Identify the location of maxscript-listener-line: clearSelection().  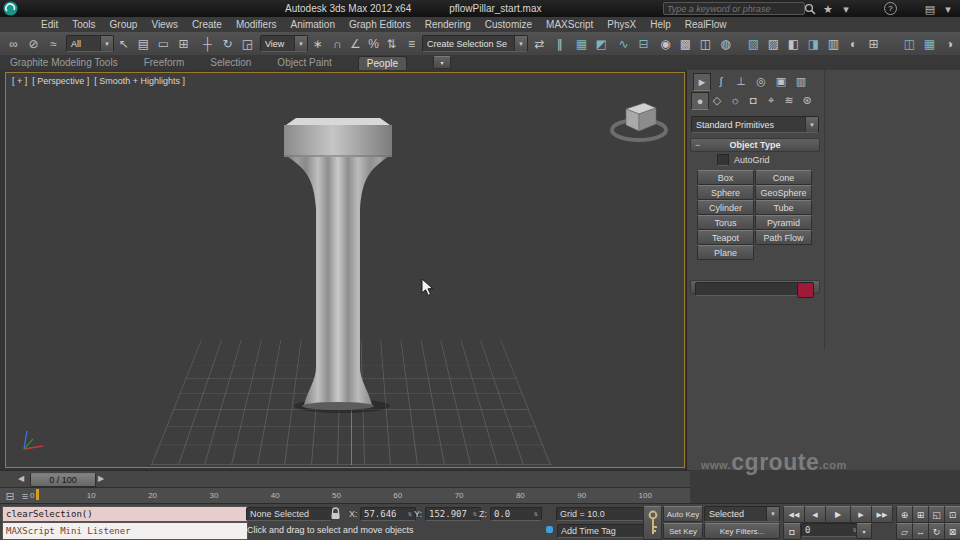
(125, 514).